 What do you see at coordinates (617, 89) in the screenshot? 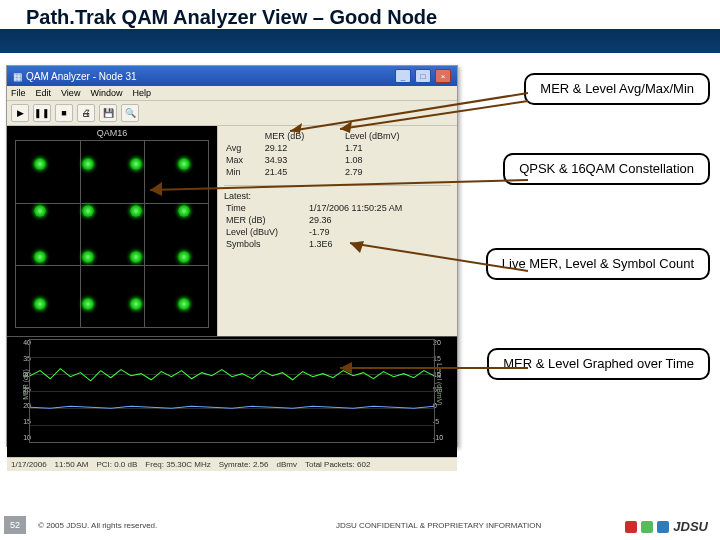
I see `callout-mer-level-stats: MER & Level Avg/Max/Min` at bounding box center [617, 89].